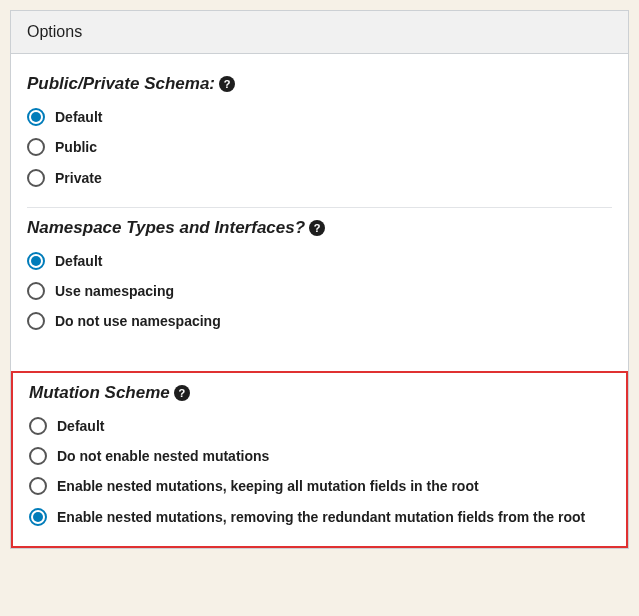 Image resolution: width=639 pixels, height=616 pixels. I want to click on mutation-option-default: Default, so click(320, 426).